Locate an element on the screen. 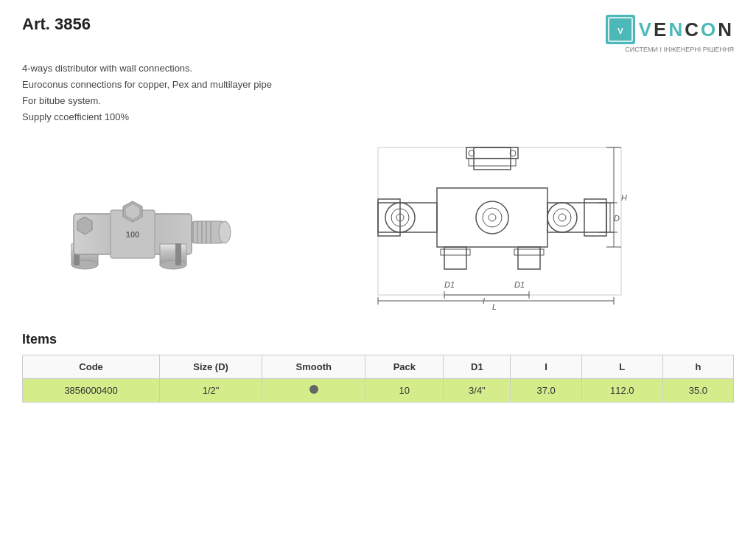  description: 4-ways distributor with wall connections… is located at coordinates (378, 93).